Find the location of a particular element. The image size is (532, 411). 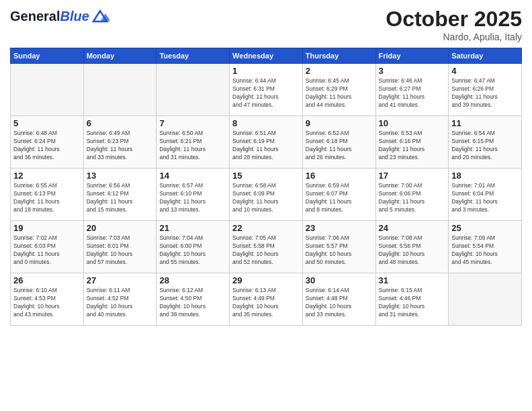

day-info: Sunrise: 6:45 AM Sunset: 6:29 PM Dayligh… is located at coordinates (339, 93).